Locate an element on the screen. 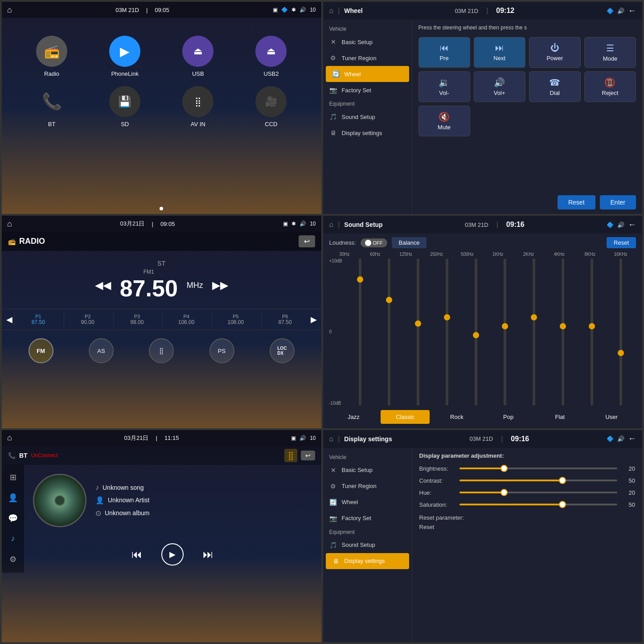 The image size is (644, 644). radio-eq-button: ⣿ is located at coordinates (161, 351).